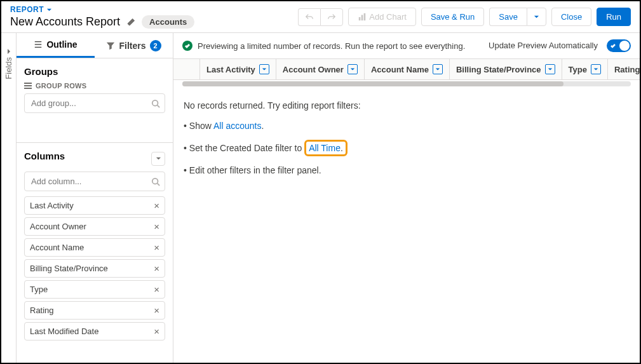 The height and width of the screenshot is (364, 641). Describe the element at coordinates (27, 10) in the screenshot. I see `breadcrumb-label: REPORT` at that location.